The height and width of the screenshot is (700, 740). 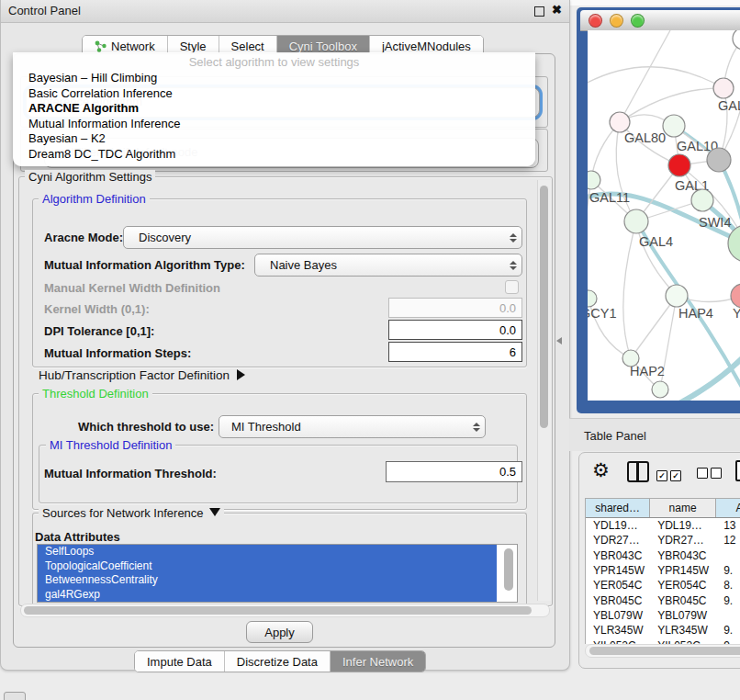 What do you see at coordinates (702, 200) in the screenshot?
I see `network-node-swi4` at bounding box center [702, 200].